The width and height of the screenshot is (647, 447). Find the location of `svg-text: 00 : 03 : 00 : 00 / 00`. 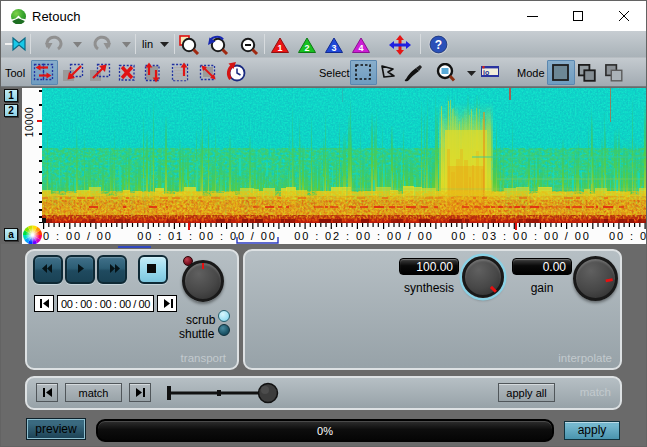

svg-text: 00 : 03 : 00 : 00 / 00 is located at coordinates (521, 236).